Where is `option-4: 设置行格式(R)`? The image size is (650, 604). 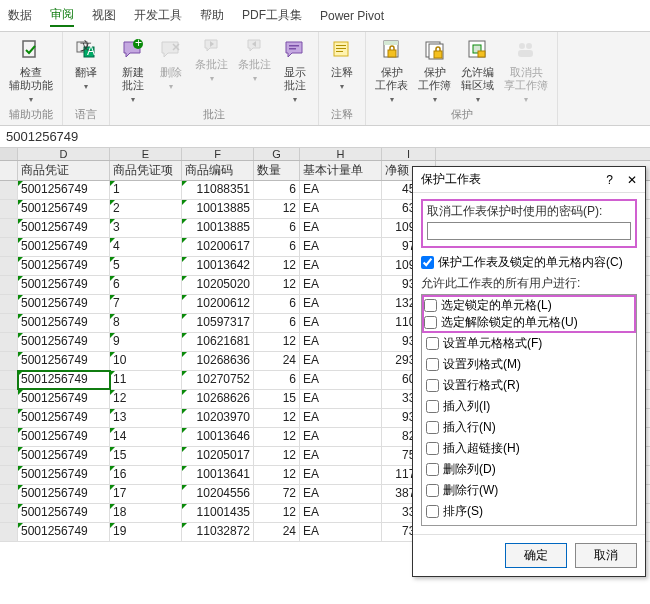
option-4: 设置行格式(R) is located at coordinates (529, 386).